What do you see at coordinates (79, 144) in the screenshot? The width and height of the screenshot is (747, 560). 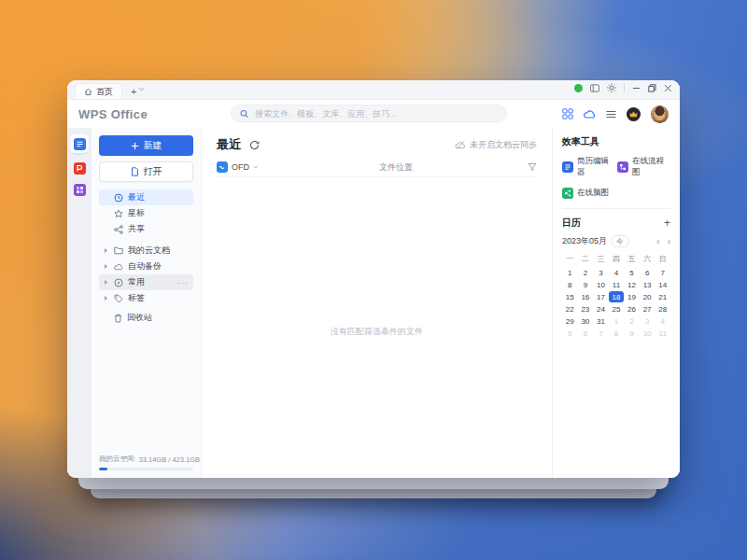 I see `rail-docs-app` at bounding box center [79, 144].